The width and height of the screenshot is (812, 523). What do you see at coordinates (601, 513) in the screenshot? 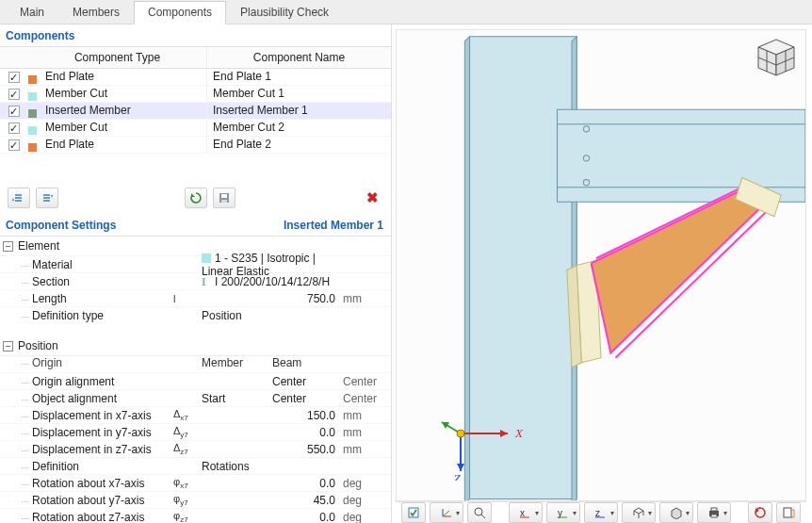
I see `viewport-toolbar: x y z` at bounding box center [601, 513].